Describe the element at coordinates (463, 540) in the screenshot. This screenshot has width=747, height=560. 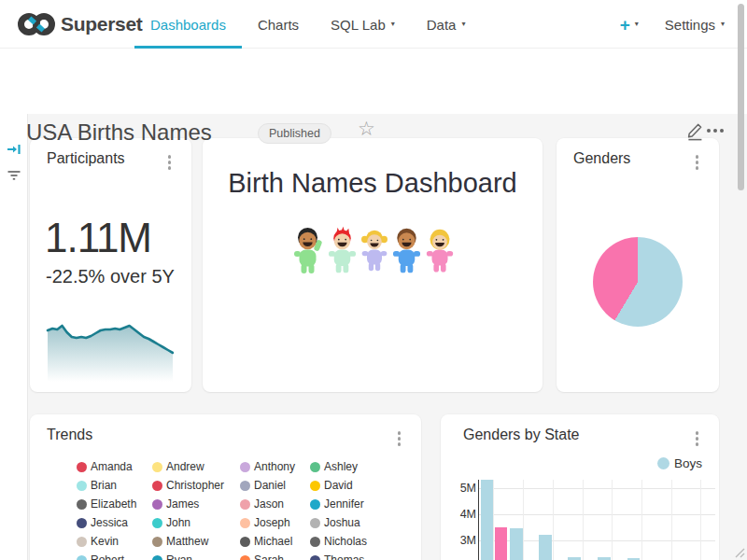
I see `y-axis-tick: 3M` at that location.